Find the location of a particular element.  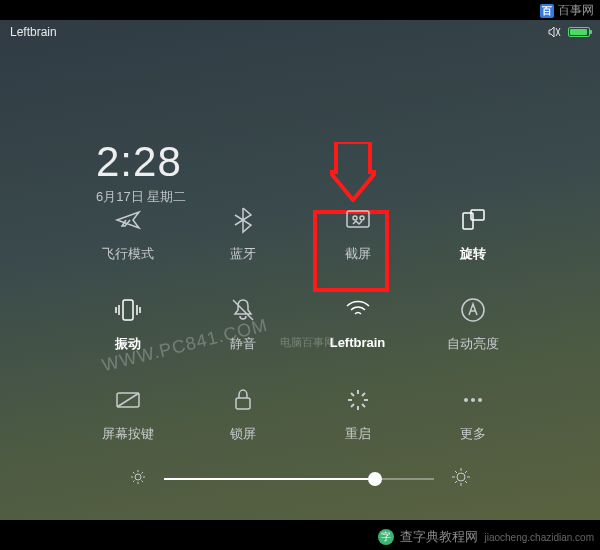

tile-label: 屏幕按键 is located at coordinates (128, 434).